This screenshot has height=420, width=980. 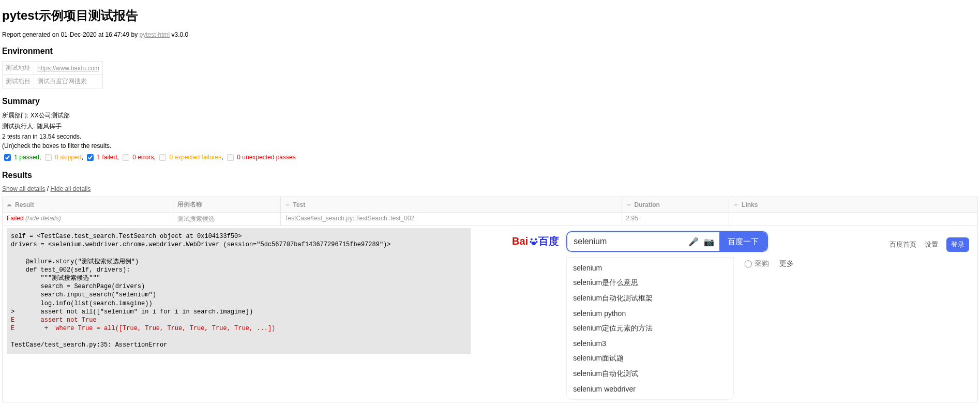 I want to click on filter-failed-checkbox, so click(x=90, y=157).